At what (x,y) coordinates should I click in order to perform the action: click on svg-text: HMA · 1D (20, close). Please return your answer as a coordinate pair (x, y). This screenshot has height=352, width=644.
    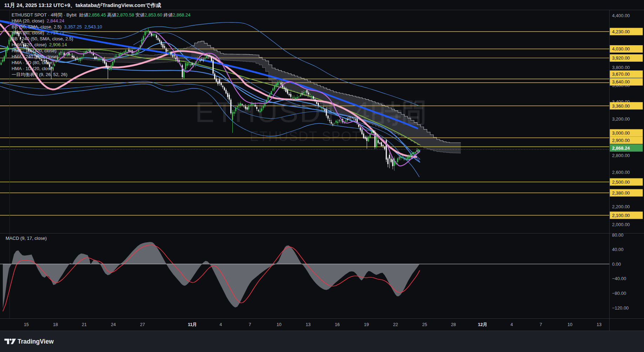
    Looking at the image, I should click on (33, 69).